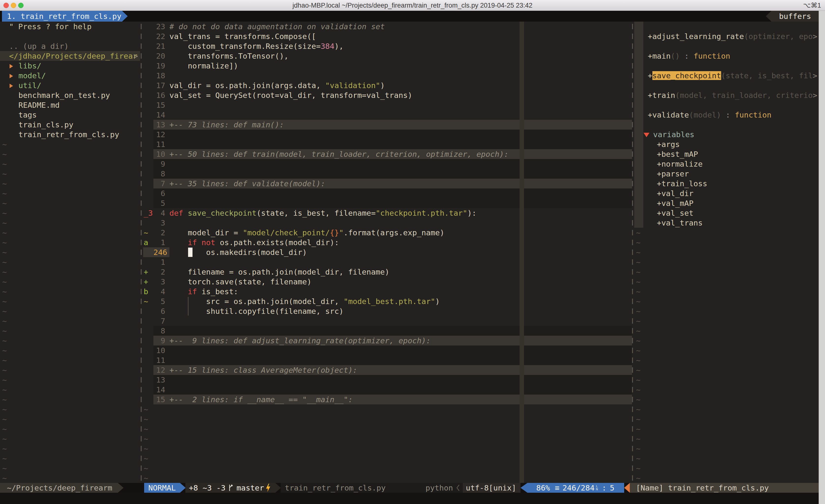 The width and height of the screenshot is (825, 504). I want to click on editor-line: _34def save_checkpoint(state, is_best, f…, so click(388, 213).